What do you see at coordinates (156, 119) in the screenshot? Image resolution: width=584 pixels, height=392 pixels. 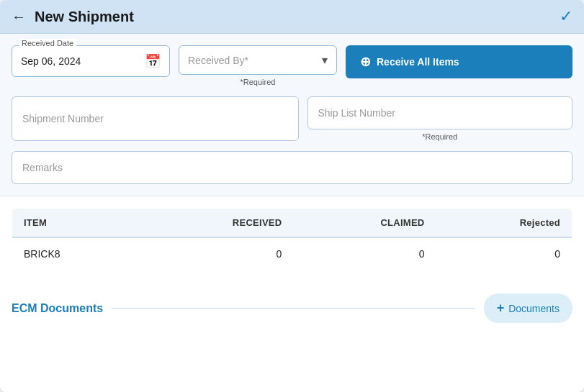 I see `shipment-number-input` at bounding box center [156, 119].